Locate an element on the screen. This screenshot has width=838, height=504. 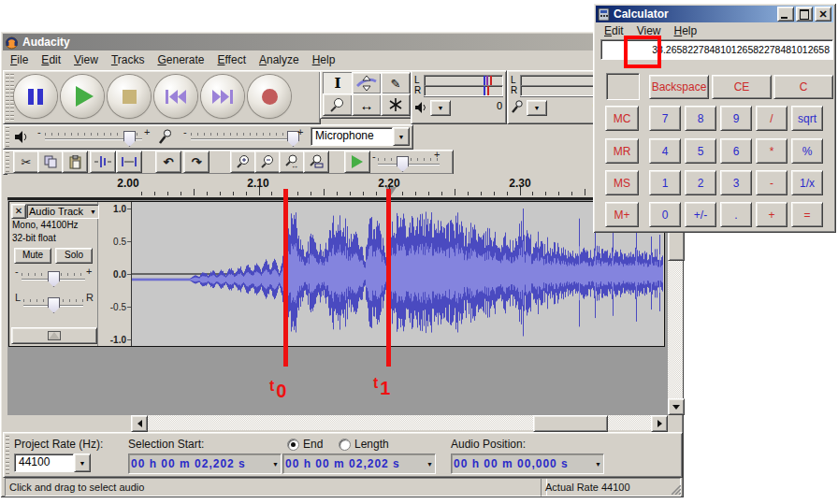
length-radio is located at coordinates (344, 445).